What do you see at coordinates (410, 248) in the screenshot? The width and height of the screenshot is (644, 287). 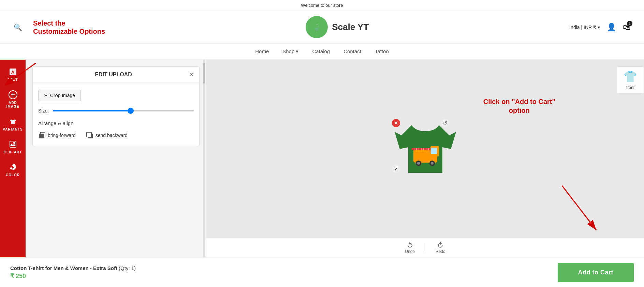 I see `undo-button: Undo` at bounding box center [410, 248].